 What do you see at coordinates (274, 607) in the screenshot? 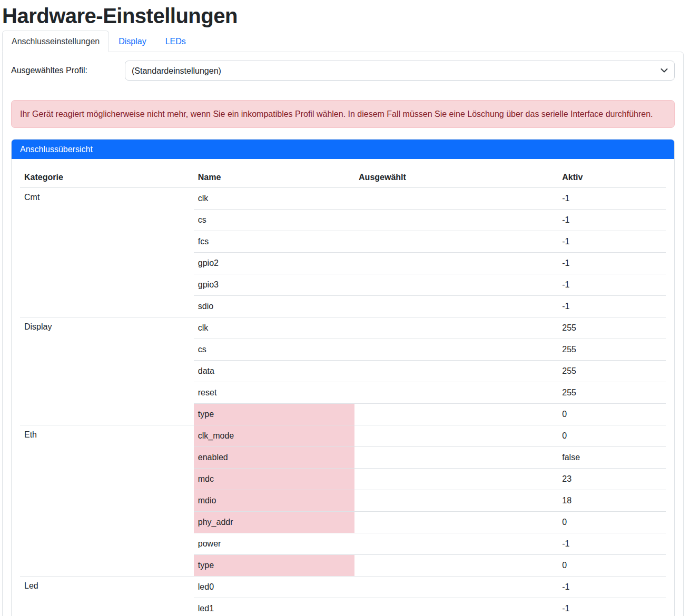
I see `name-cell: led1` at bounding box center [274, 607].